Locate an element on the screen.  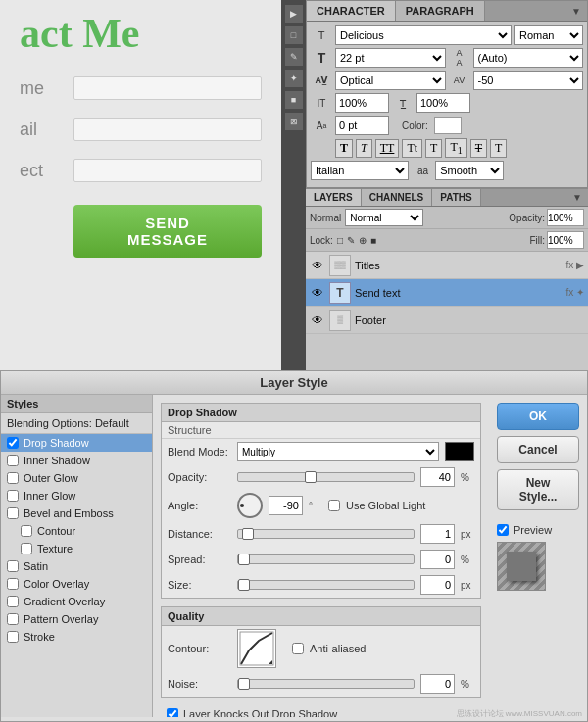
bevel-emboss-checkbox is located at coordinates (13, 513).